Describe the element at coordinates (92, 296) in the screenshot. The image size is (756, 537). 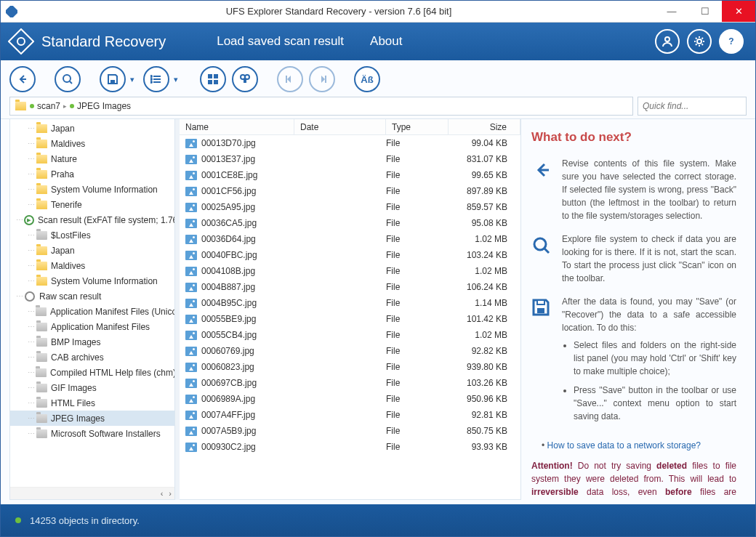
I see `tree-item: ⋯Raw scan result` at that location.